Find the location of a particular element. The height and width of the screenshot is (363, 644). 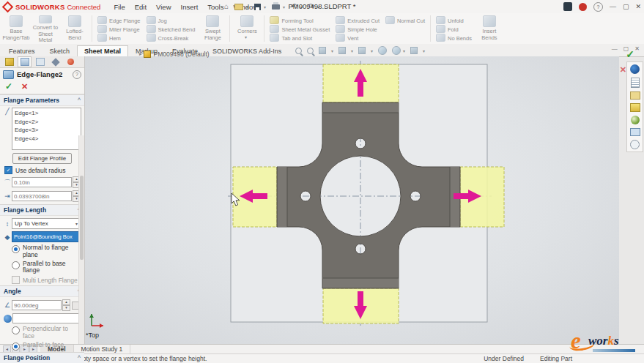

menu-tools: Tools is located at coordinates (215, 7).